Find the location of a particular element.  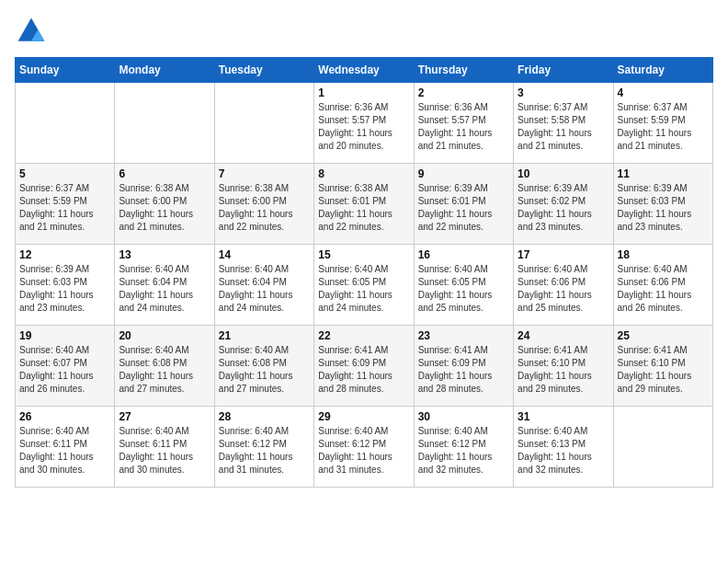

calendar-cell: 8Sunrise: 6:38 AM Sunset: 6:01 PM Daylig… is located at coordinates (364, 204).